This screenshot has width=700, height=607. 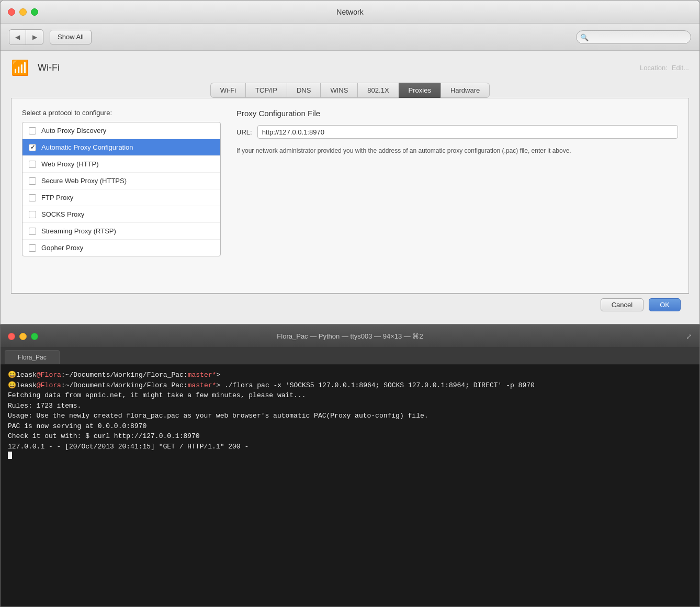 What do you see at coordinates (349, 336) in the screenshot?
I see `terminal-title: Flora_Pac — Python — ttys003 — 94×13 — ⌘…` at bounding box center [349, 336].